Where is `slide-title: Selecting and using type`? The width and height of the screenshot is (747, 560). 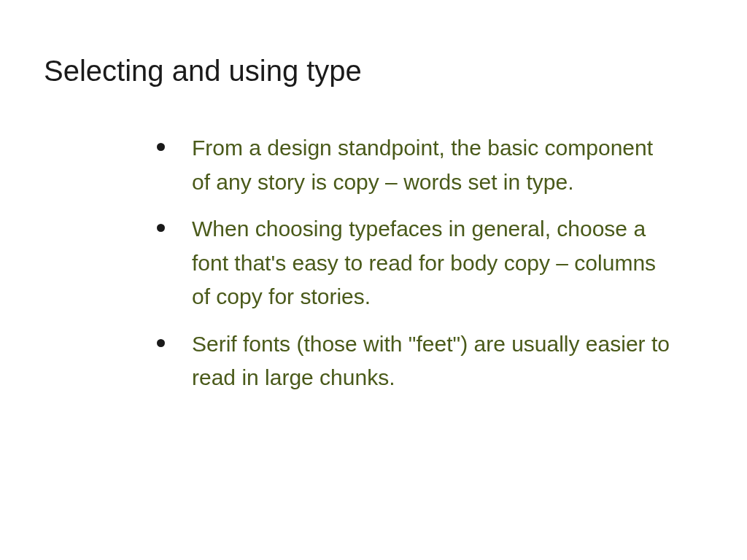 slide-title: Selecting and using type is located at coordinates (374, 71).